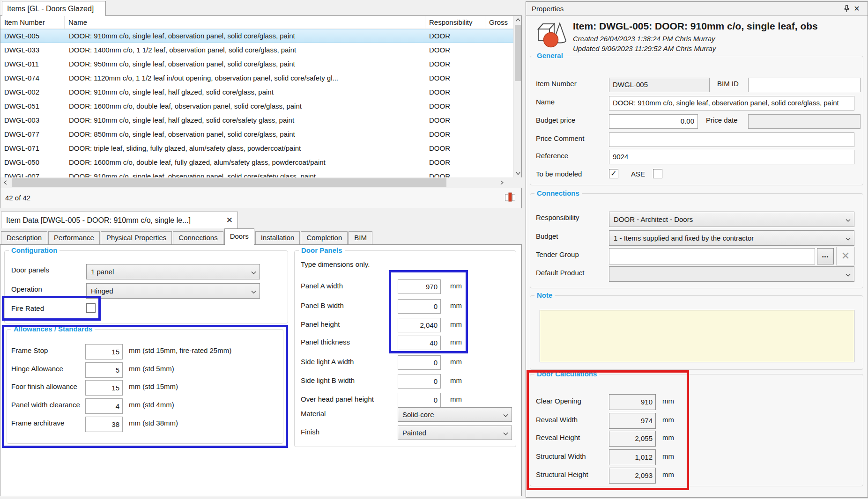 The height and width of the screenshot is (499, 868). What do you see at coordinates (104, 406) in the screenshot?
I see `panel-width-clearance-input: 4` at bounding box center [104, 406].